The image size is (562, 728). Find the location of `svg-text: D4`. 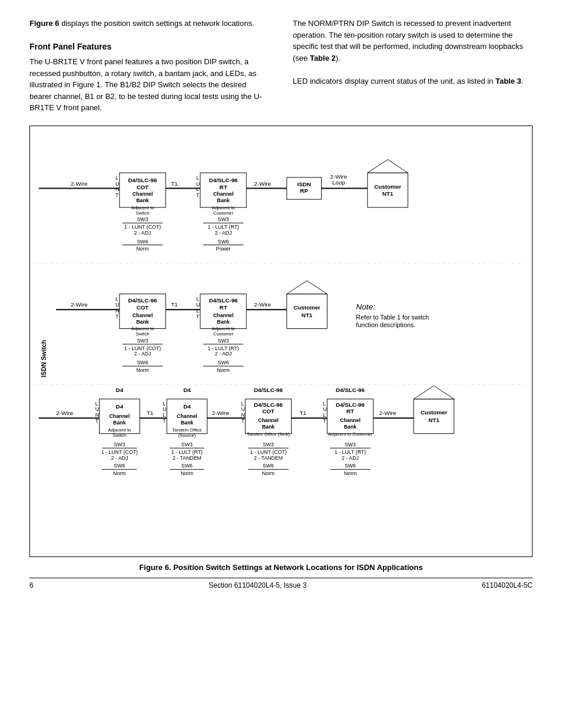

svg-text: D4 is located at coordinates (120, 390).